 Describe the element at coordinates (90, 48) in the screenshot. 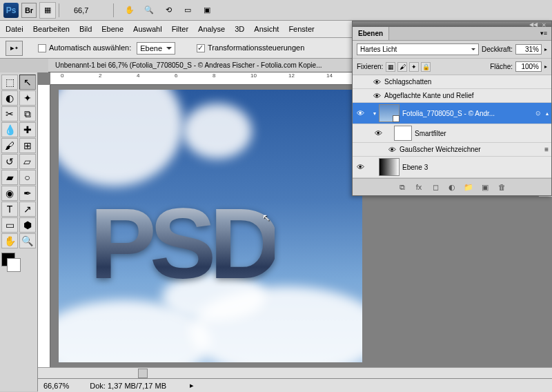

I see `auto-select-label: Automatisch auswählen:` at that location.